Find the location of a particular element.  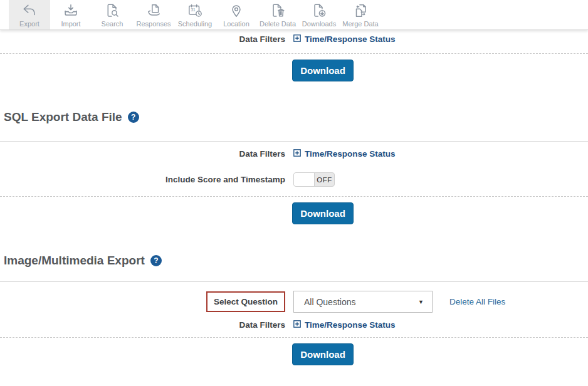

toolbar-item-location: Location is located at coordinates (236, 15).